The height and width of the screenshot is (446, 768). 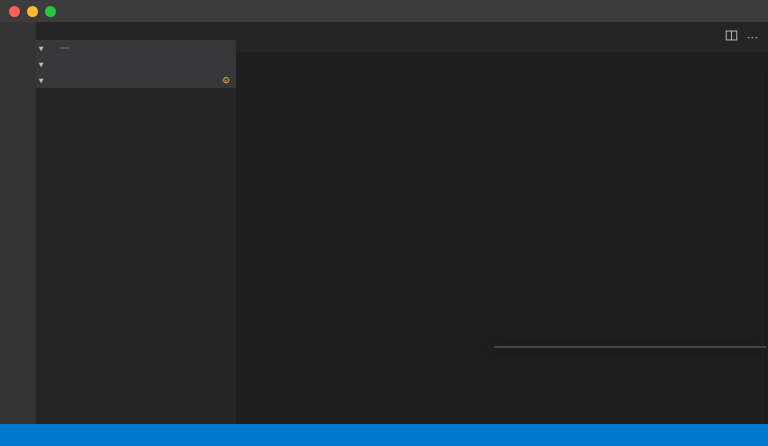 What do you see at coordinates (765, 248) in the screenshot?
I see `overview-ruler` at bounding box center [765, 248].